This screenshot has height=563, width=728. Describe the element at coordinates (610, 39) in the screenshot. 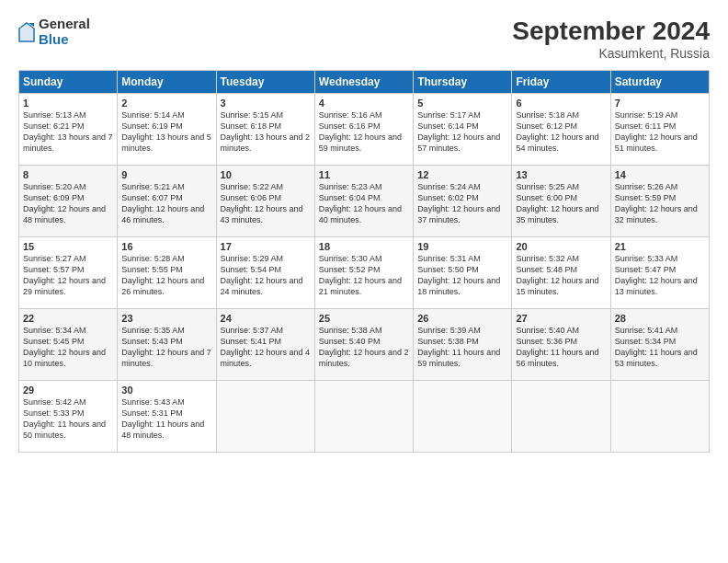

I see `title-block: September 2024 Kasumkent, Russia` at that location.